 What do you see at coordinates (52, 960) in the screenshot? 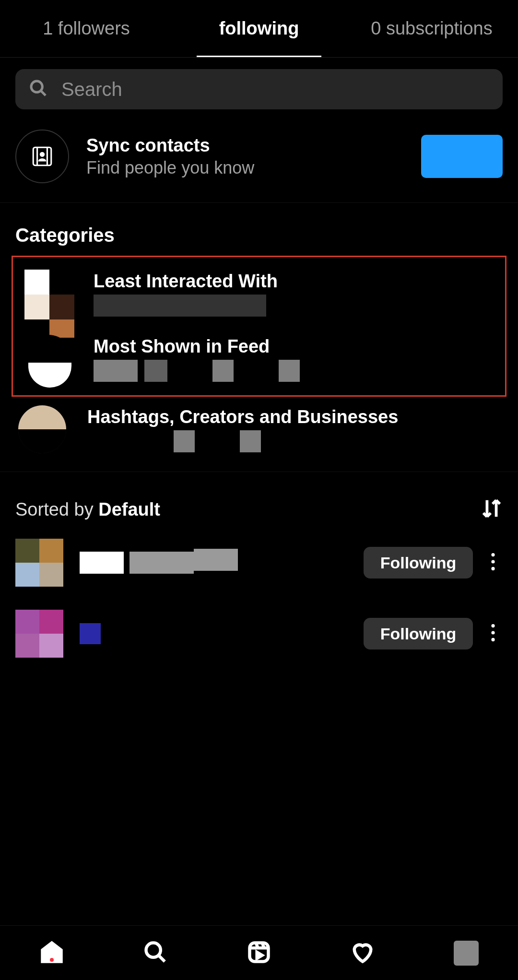
I see `notification-dot-icon` at bounding box center [52, 960].